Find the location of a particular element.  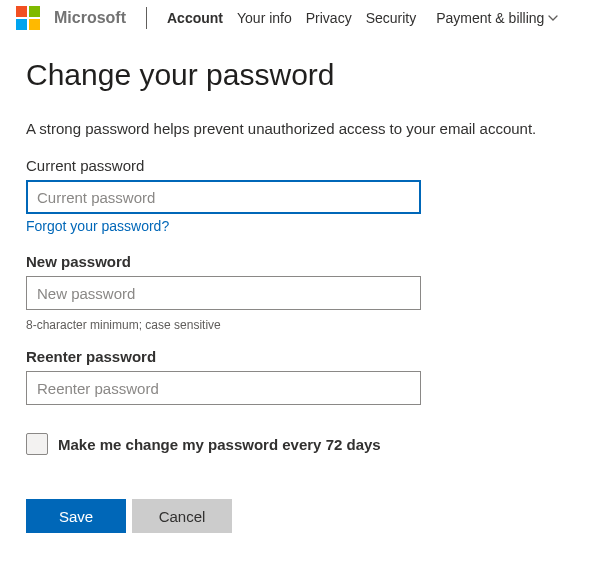

brand-label: Microsoft is located at coordinates (90, 18).